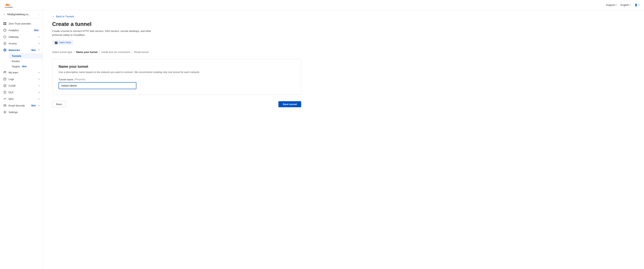 This screenshot has height=269, width=644. What do you see at coordinates (5, 24) in the screenshot?
I see `grid-icon` at bounding box center [5, 24].